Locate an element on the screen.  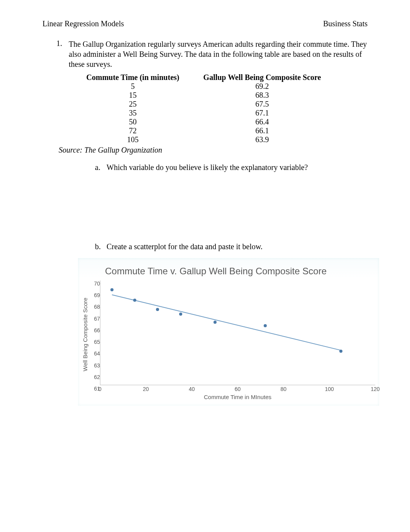
table-header-score: Gallup Well Being Composite Score is located at coordinates (262, 77).